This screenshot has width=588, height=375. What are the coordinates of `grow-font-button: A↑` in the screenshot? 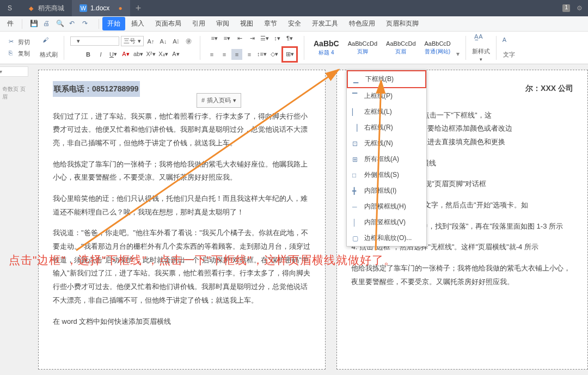 It's located at (151, 41).